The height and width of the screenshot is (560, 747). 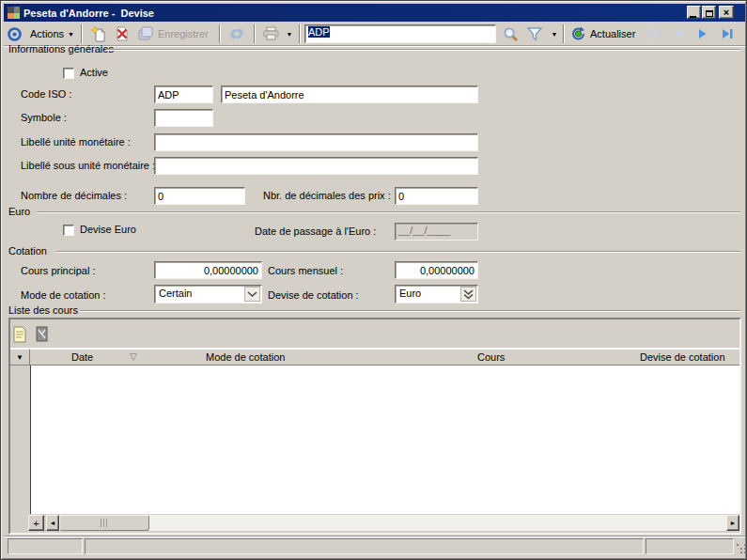 I want to click on section-label-euro: Euro, so click(x=19, y=212).